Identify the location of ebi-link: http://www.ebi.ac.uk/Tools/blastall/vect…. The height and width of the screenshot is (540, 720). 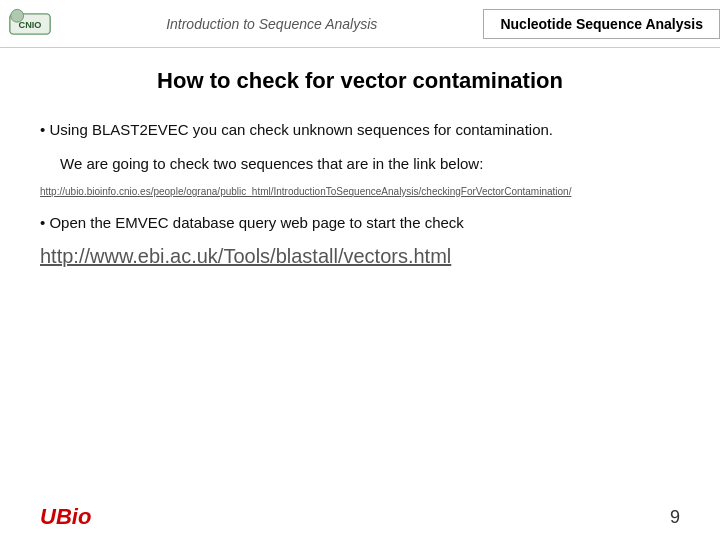
(360, 256).